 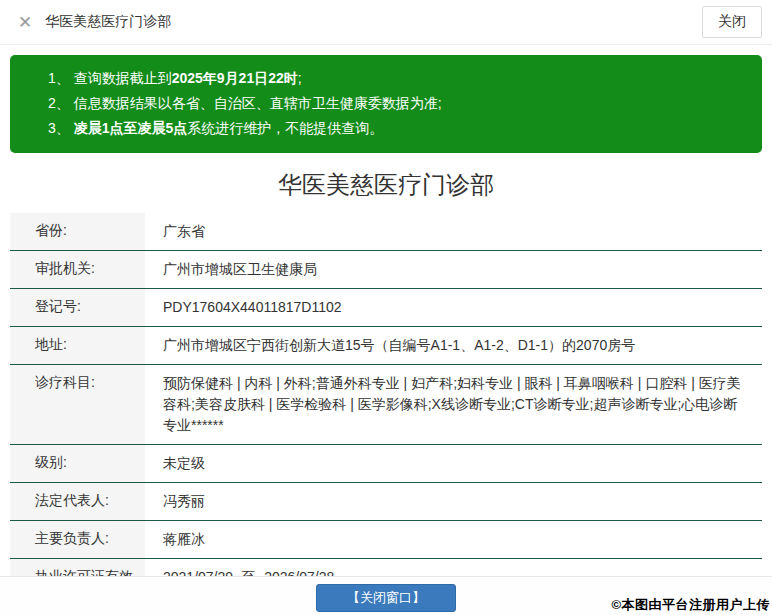 What do you see at coordinates (25, 22) in the screenshot?
I see `close-x-icon: ✕` at bounding box center [25, 22].